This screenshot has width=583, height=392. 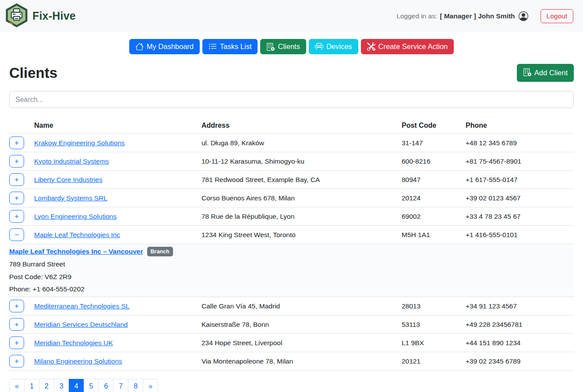 What do you see at coordinates (47, 385) in the screenshot?
I see `pagination-page-2: 2` at bounding box center [47, 385].